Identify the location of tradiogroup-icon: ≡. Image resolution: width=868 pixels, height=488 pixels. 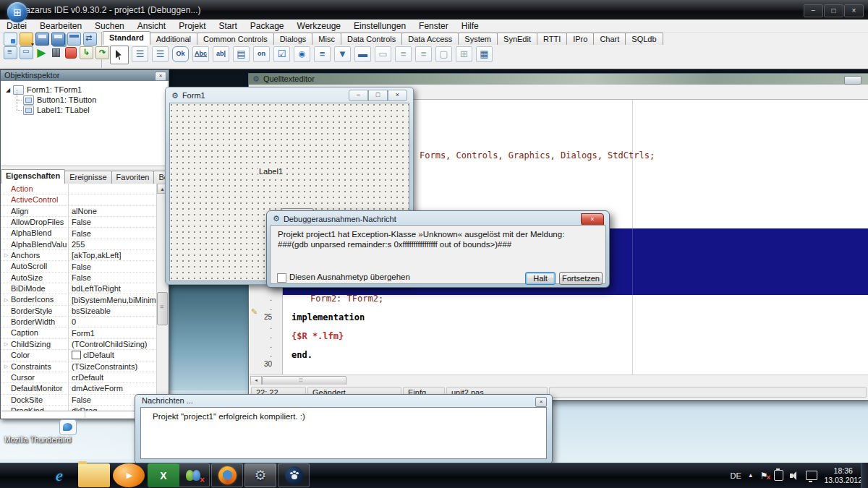
(404, 54).